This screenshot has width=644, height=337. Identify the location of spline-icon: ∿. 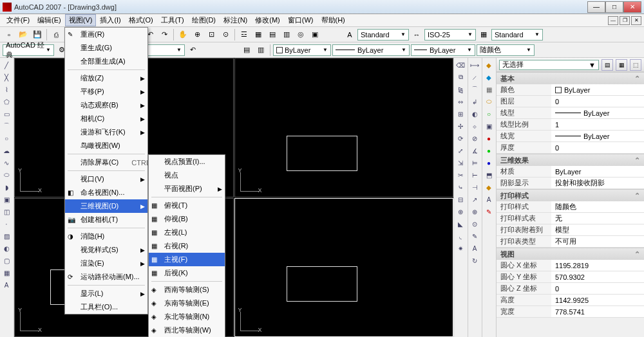
(6, 163).